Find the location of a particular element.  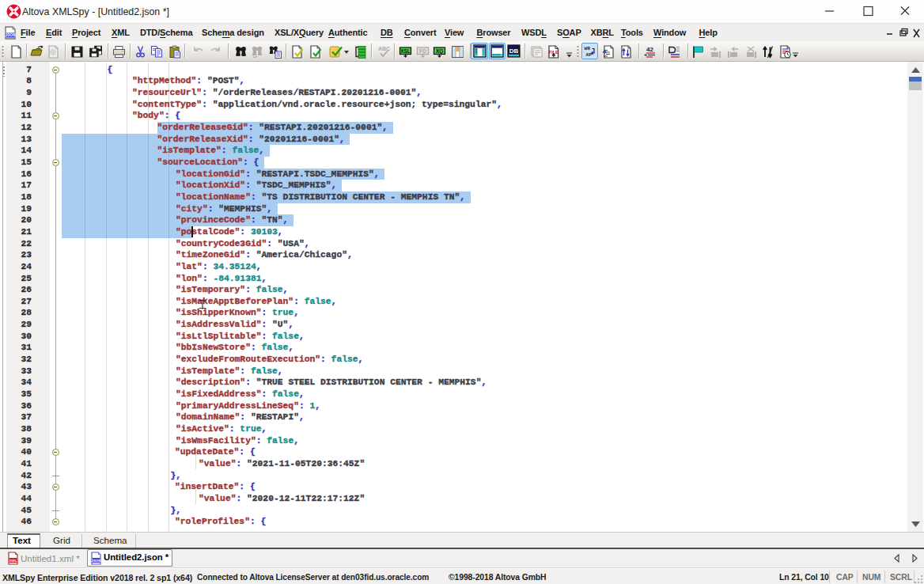

svg-text: WR is located at coordinates (587, 49).